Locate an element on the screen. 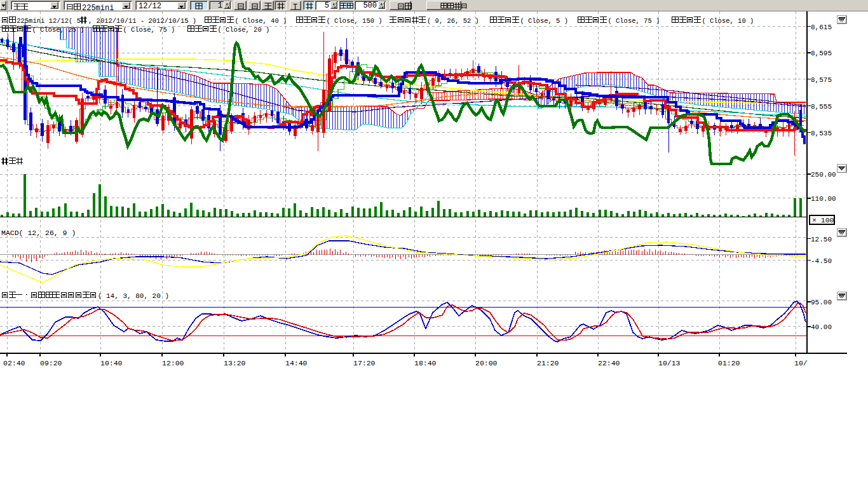 This screenshot has width=868, height=488. svg-text: 8,555 is located at coordinates (821, 107).